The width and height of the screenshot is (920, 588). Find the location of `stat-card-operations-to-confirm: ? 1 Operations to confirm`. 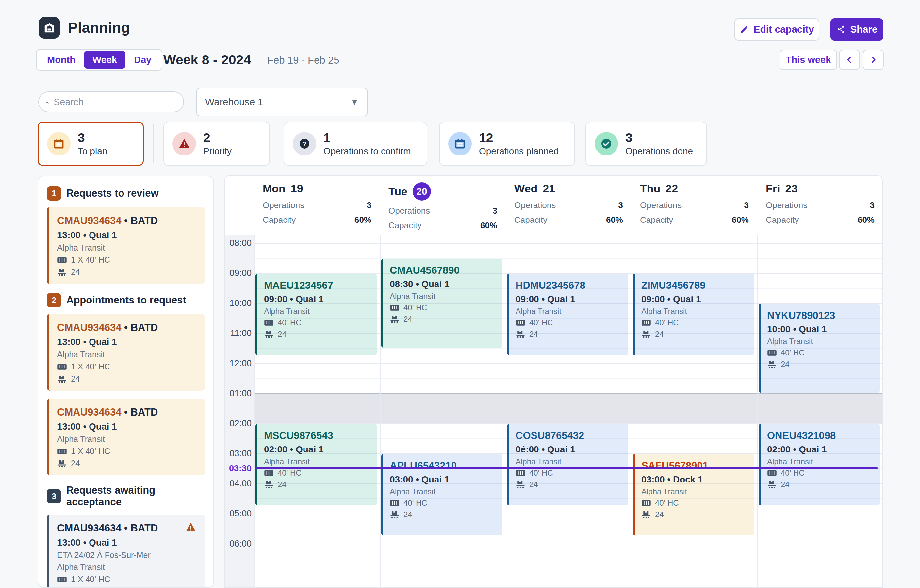

stat-card-operations-to-confirm: ? 1 Operations to confirm is located at coordinates (355, 144).